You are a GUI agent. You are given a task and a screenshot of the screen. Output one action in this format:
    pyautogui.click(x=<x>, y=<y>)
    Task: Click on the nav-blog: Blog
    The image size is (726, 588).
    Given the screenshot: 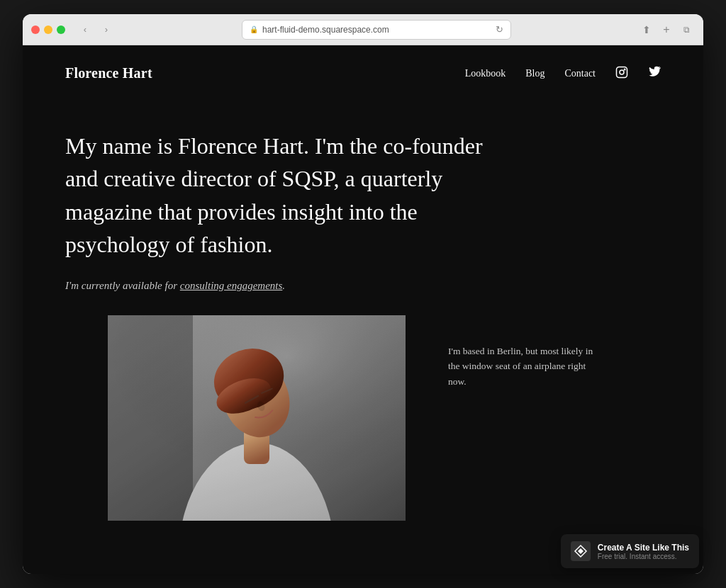 What is the action you would take?
    pyautogui.click(x=535, y=74)
    